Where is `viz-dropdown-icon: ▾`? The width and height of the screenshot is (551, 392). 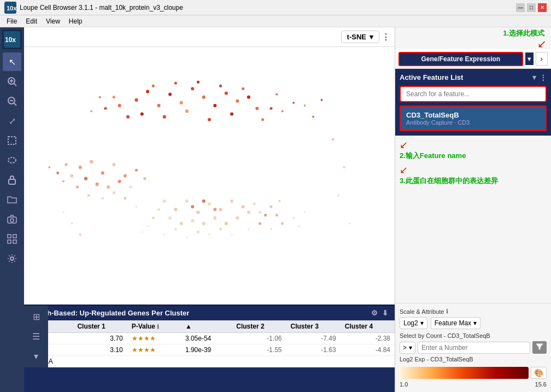 viz-dropdown-icon: ▾ is located at coordinates (372, 37).